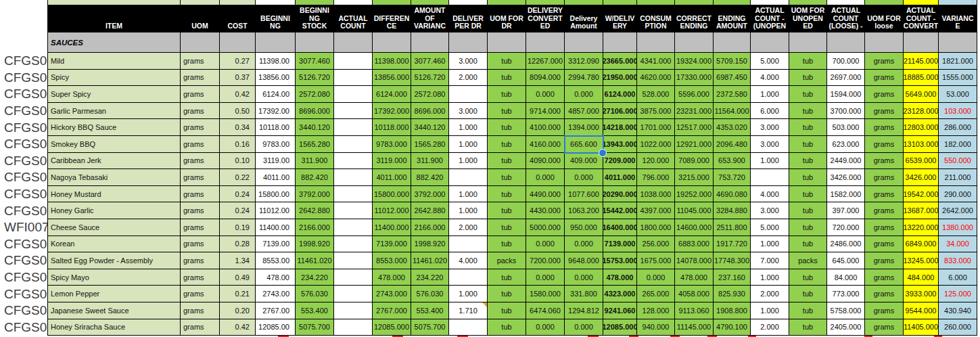 Image resolution: width=980 pixels, height=337 pixels. I want to click on cell-actual-count-convert: 23128.000, so click(921, 111).